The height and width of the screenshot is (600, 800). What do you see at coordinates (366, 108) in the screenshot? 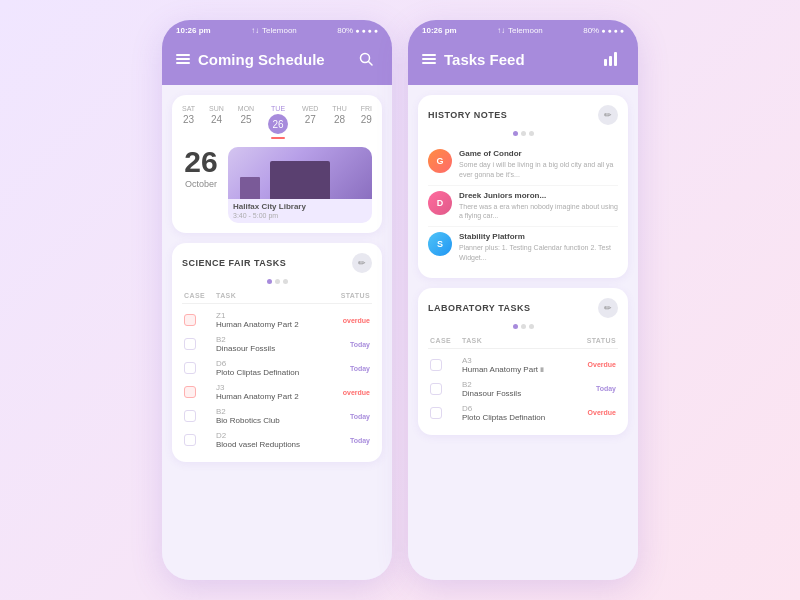
I see `day-label: FRI` at bounding box center [366, 108].